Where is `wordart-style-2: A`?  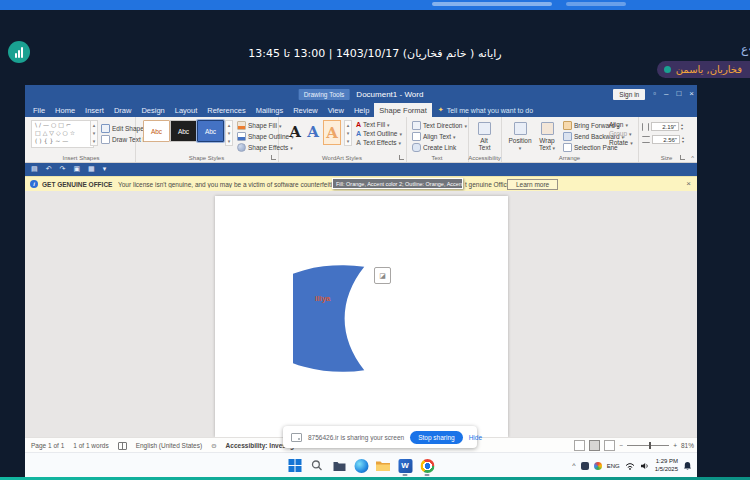
wordart-style-2: A is located at coordinates (313, 132).